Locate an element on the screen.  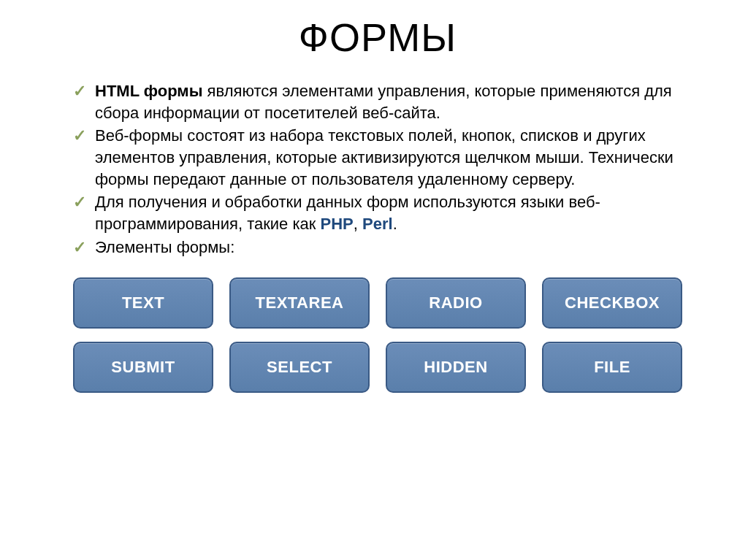
form-element-radio: RADIO is located at coordinates (456, 303).